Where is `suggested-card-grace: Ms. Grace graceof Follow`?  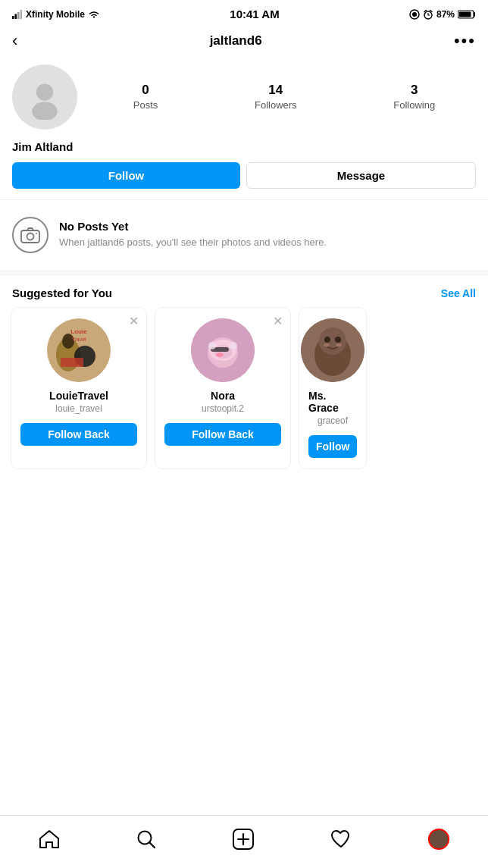 suggested-card-grace: Ms. Grace graceof Follow is located at coordinates (333, 388).